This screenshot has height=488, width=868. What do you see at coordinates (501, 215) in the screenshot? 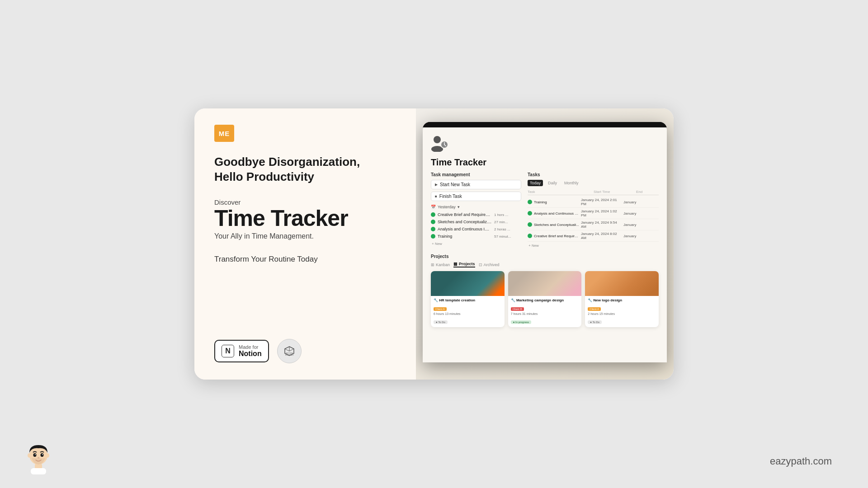
I see `task-time-1: 1 hors ...` at bounding box center [501, 215].